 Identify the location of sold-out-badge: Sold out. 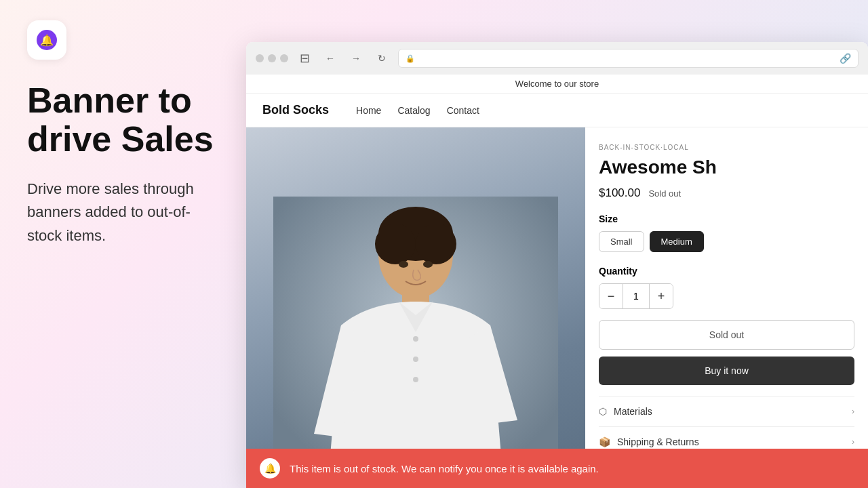
(665, 194).